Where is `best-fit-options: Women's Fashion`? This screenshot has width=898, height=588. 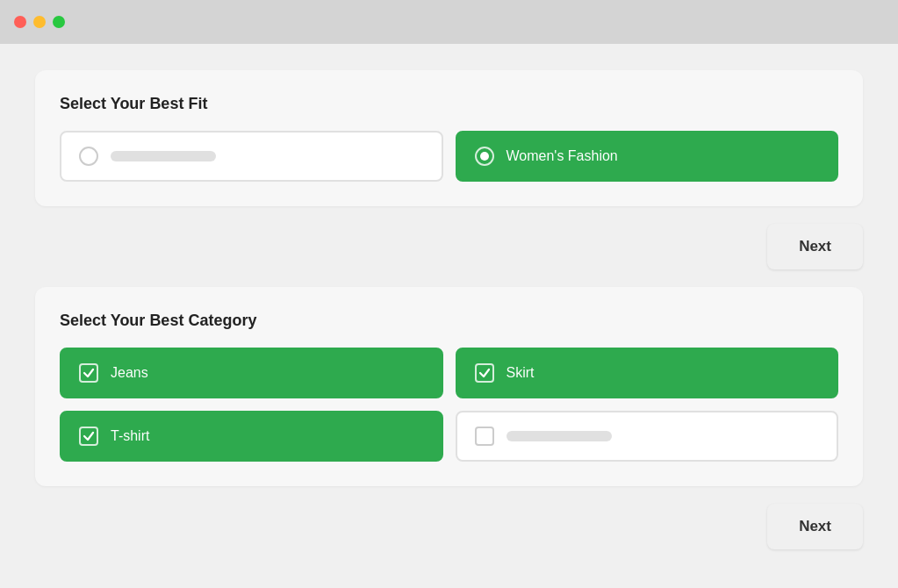 best-fit-options: Women's Fashion is located at coordinates (449, 156).